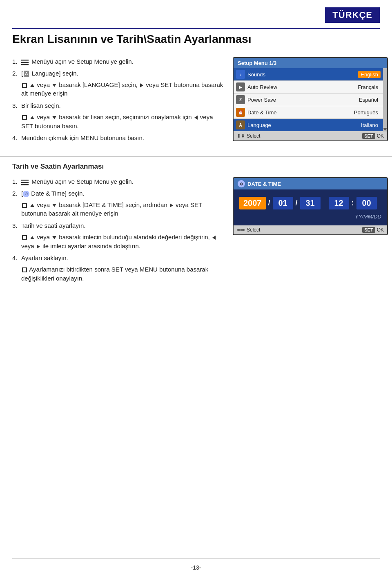 The height and width of the screenshot is (579, 392). I want to click on datetime-screen-icon: ⊙, so click(241, 184).